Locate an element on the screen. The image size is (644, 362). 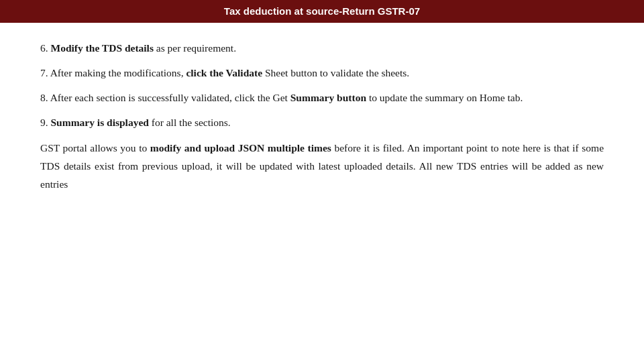
point-7-pre: After making the modifications, is located at coordinates (117, 72).